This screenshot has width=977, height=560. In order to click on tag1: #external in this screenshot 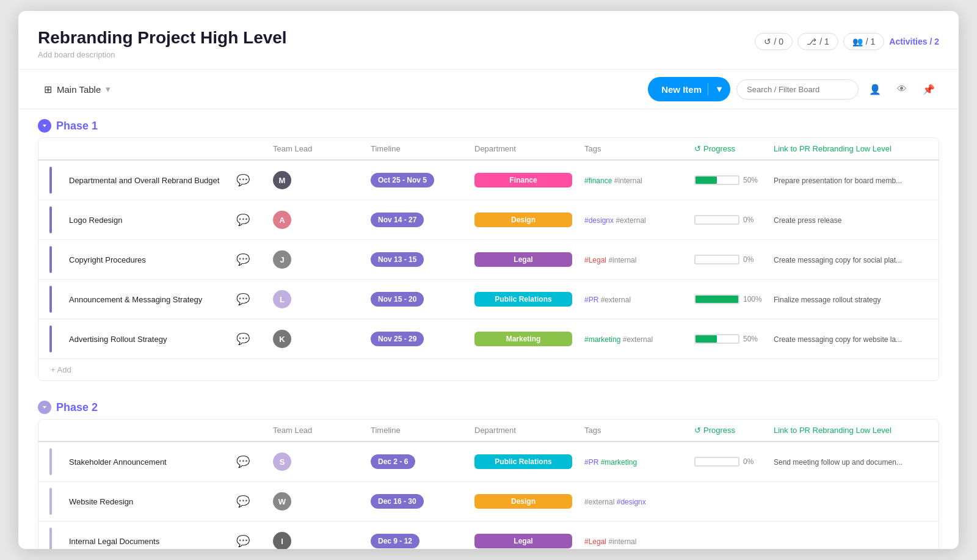, I will do `click(601, 502)`.